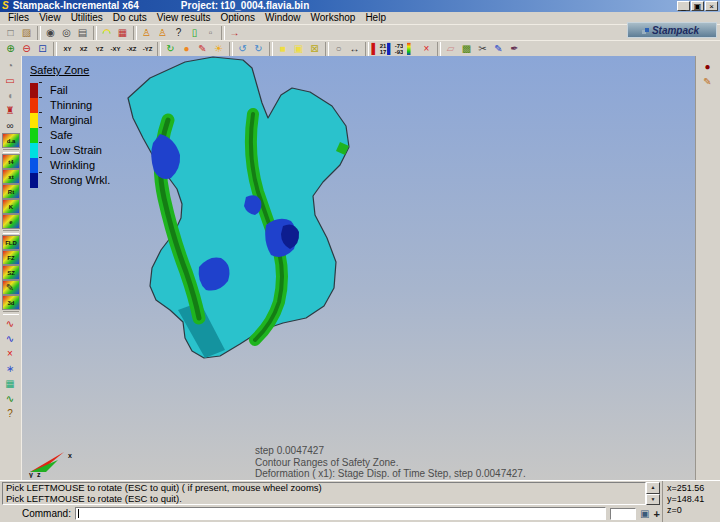 The height and width of the screenshot is (522, 720). What do you see at coordinates (708, 66) in the screenshot?
I see `record-icon: ●` at bounding box center [708, 66].